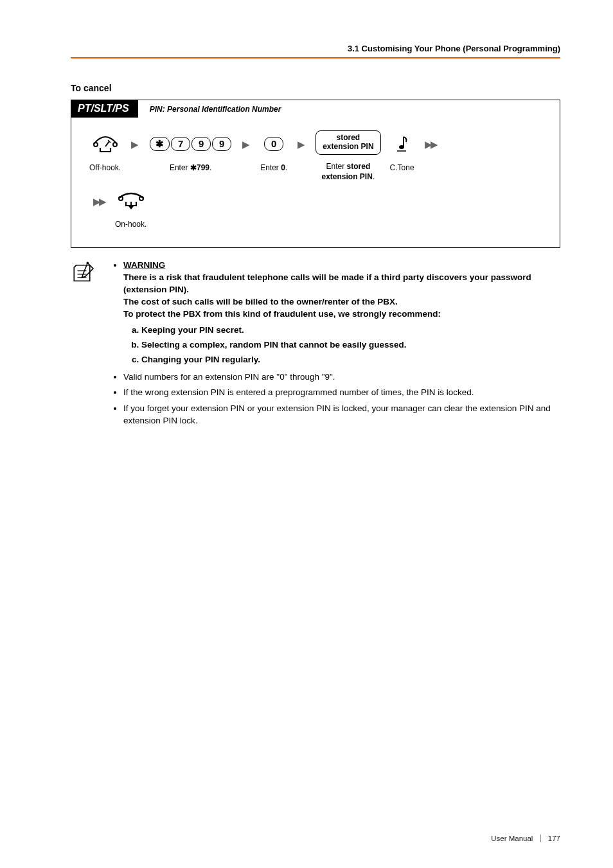 The image size is (613, 868). I want to click on dial-799-label: Enter ✱799., so click(190, 172).